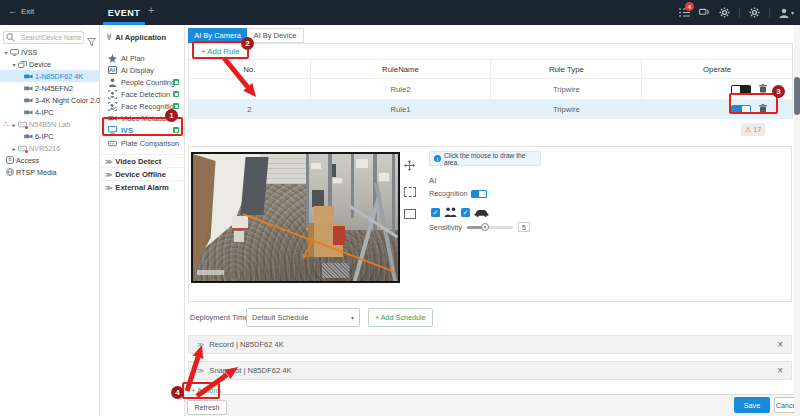  I want to click on cell-no: 2, so click(250, 110).